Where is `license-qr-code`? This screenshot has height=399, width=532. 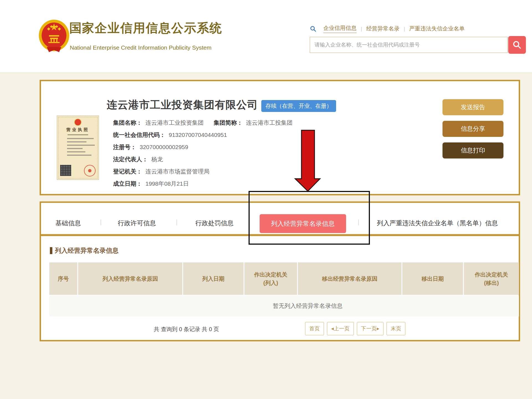
license-qr-code is located at coordinates (66, 170).